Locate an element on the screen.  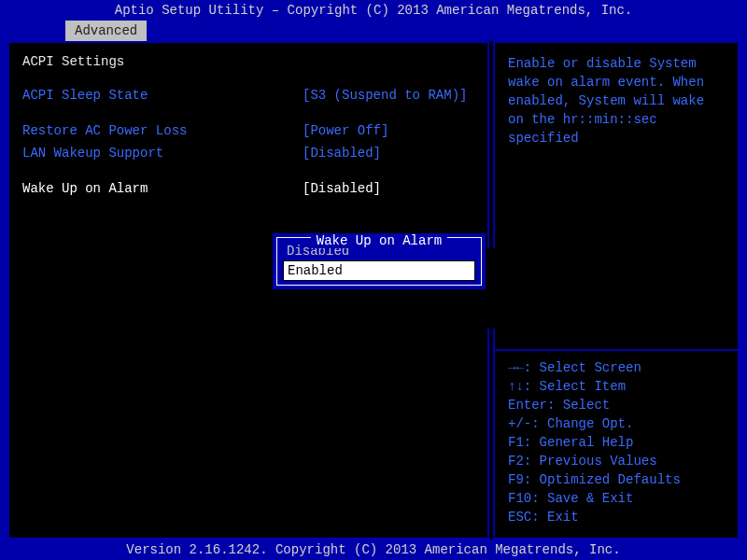
arrow-left-right-icon is located at coordinates (515, 368).